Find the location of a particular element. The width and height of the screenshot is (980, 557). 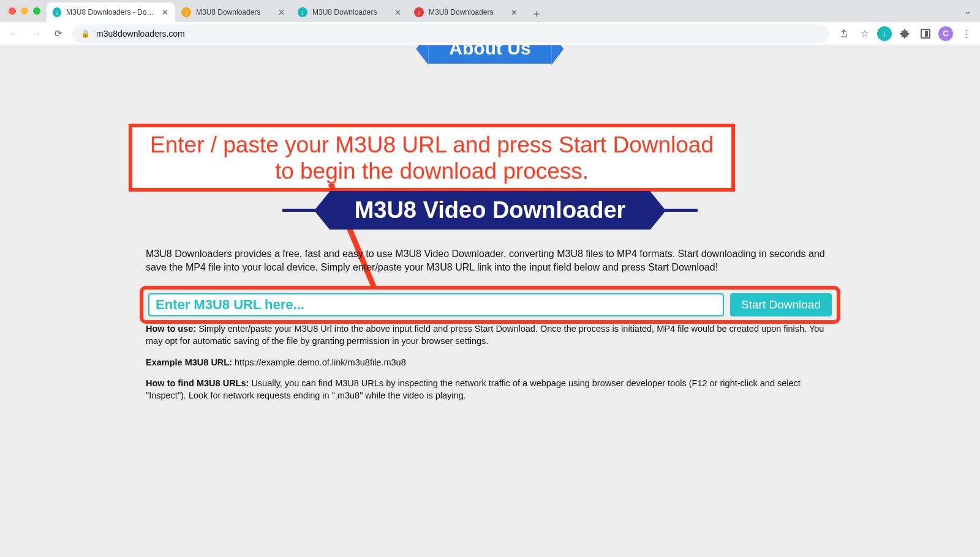

lock-icon: 🔒 is located at coordinates (86, 34).